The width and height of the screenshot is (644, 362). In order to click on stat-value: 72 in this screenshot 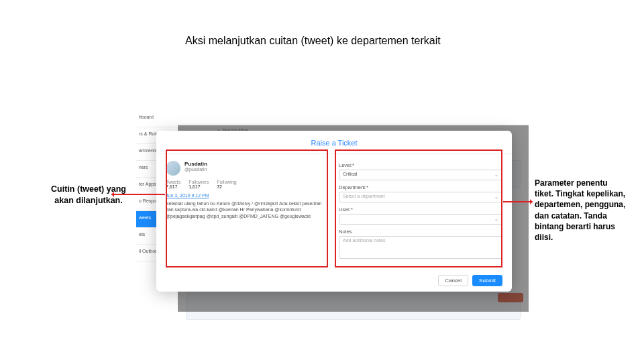, I will do `click(219, 186)`.